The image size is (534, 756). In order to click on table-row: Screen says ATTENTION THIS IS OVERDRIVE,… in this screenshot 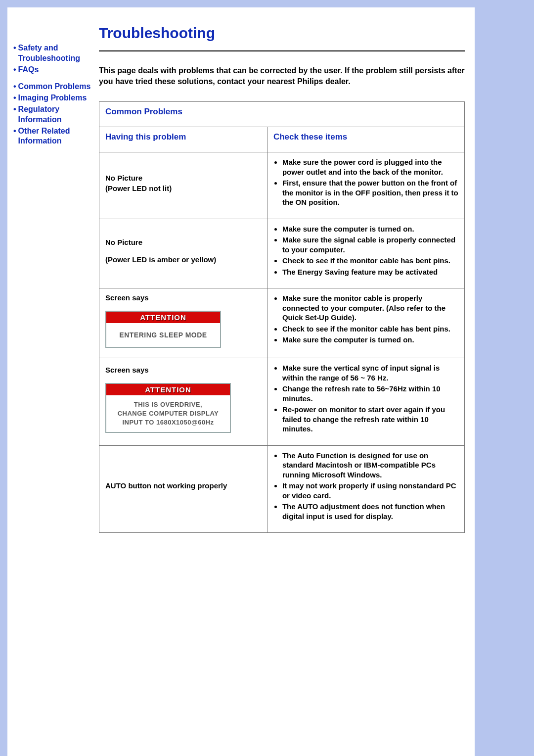, I will do `click(282, 402)`.